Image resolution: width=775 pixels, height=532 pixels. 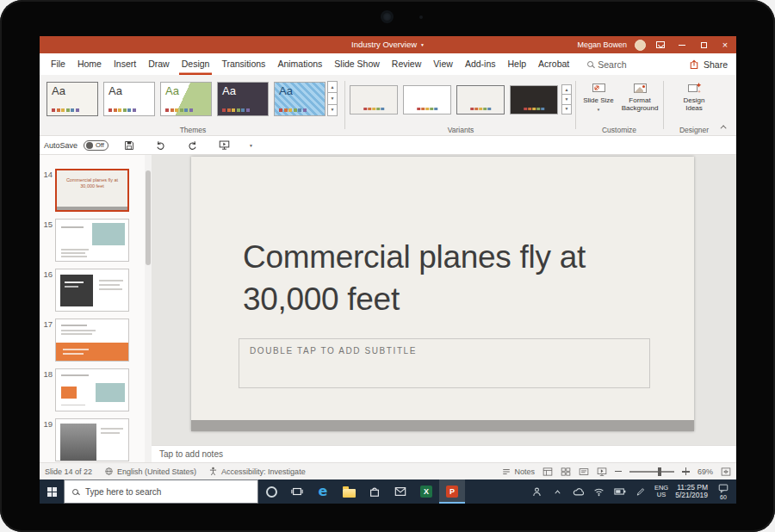 I want to click on ribbon-tab-transitions: Transitions, so click(x=243, y=64).